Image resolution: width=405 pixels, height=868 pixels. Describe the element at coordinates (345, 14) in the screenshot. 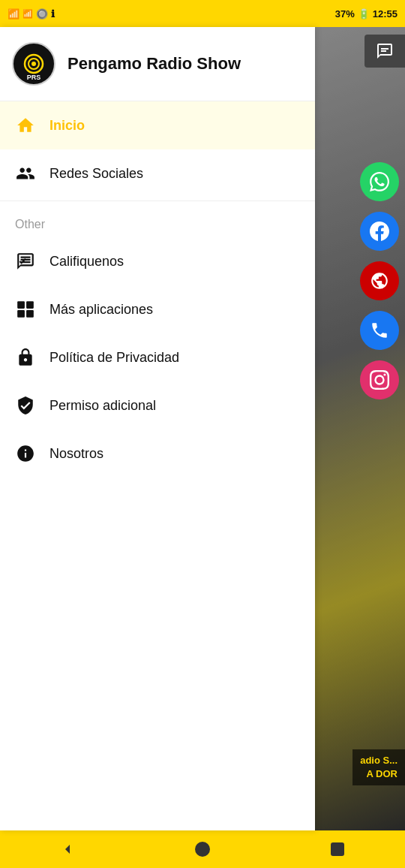

I see `battery-text: 37%` at that location.